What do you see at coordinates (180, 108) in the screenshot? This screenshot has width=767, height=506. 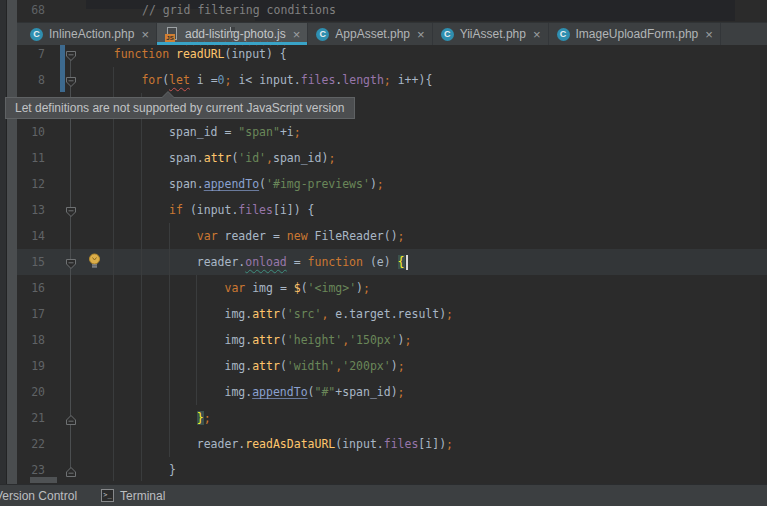 I see `inspection-tooltip: Let definitions are not supported by cur…` at bounding box center [180, 108].